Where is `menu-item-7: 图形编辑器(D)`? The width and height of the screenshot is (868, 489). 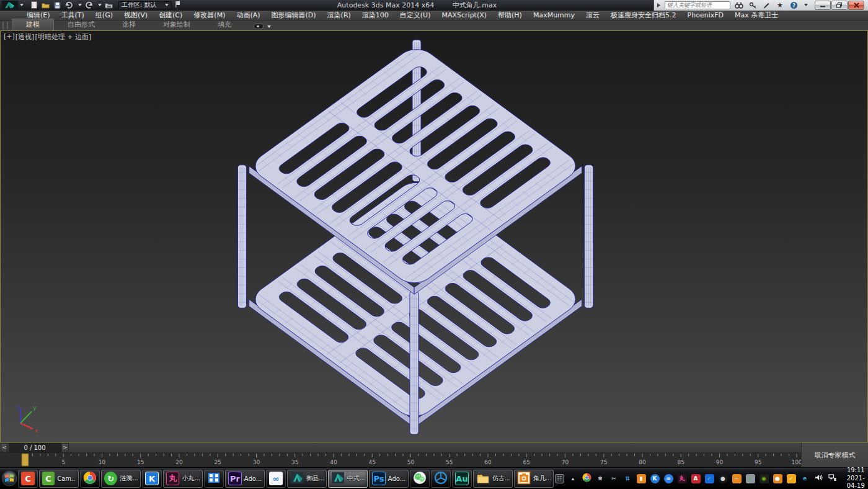 menu-item-7: 图形编辑器(D) is located at coordinates (294, 16).